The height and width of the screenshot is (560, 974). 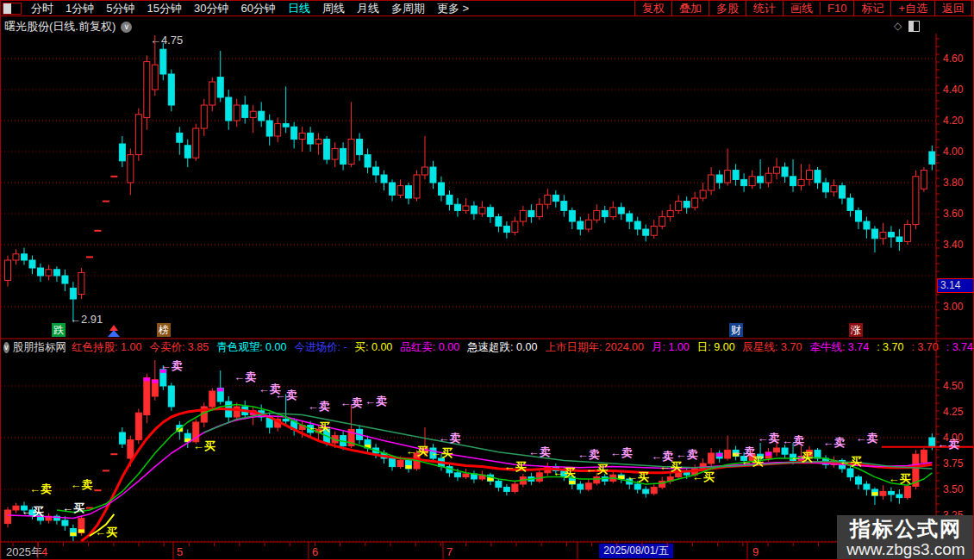 What do you see at coordinates (953, 307) in the screenshot?
I see `svg-text: 3.00` at bounding box center [953, 307].